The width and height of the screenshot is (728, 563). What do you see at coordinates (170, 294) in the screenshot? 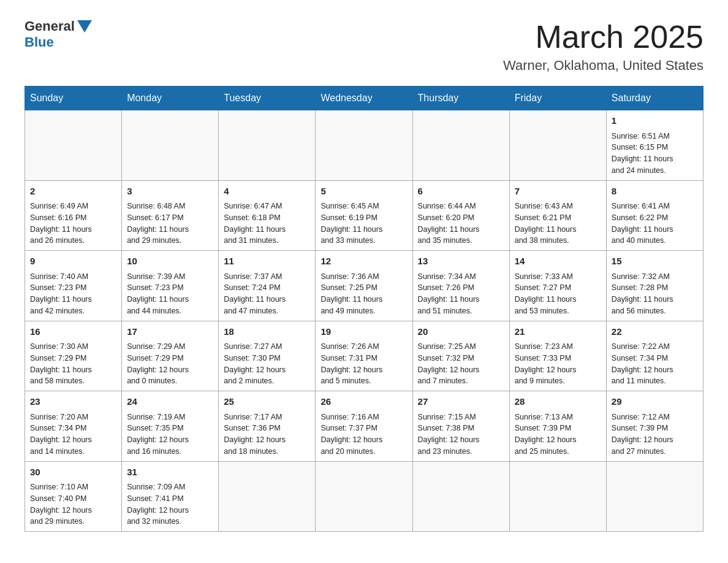
I see `day-info: Sunrise: 7:39 AM Sunset: 7:23 PM Dayligh…` at bounding box center [170, 294].